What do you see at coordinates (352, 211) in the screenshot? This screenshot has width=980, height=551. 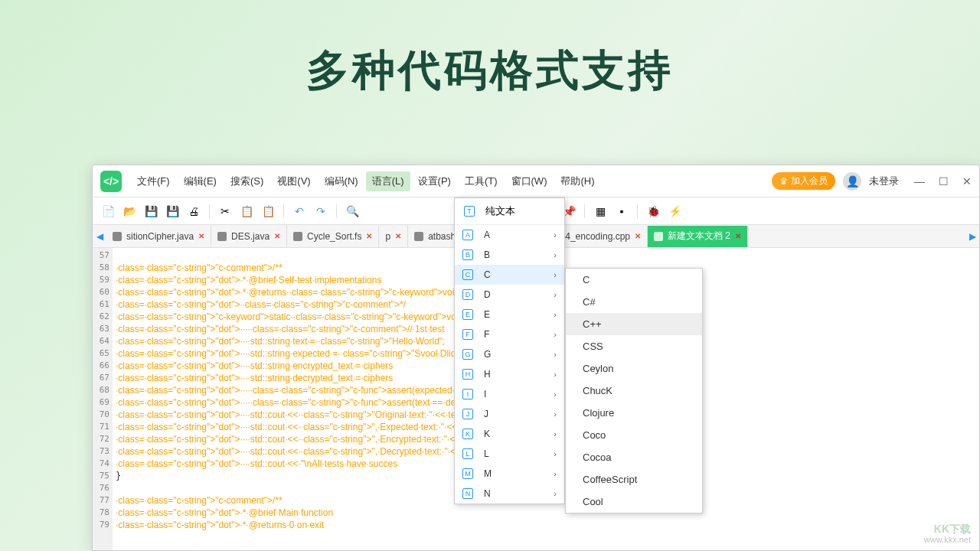 I see `zoom-in-icon: 🔍` at bounding box center [352, 211].